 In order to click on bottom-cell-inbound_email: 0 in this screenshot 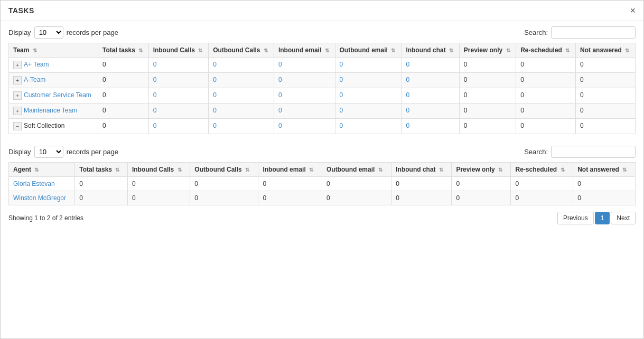, I will do `click(291, 199)`.